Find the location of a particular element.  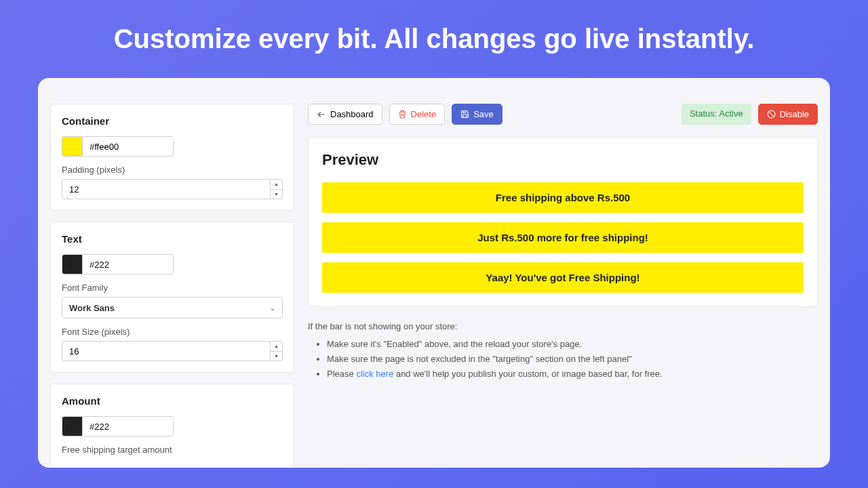

amount-target-label: Free shipping target amount is located at coordinates (172, 450).